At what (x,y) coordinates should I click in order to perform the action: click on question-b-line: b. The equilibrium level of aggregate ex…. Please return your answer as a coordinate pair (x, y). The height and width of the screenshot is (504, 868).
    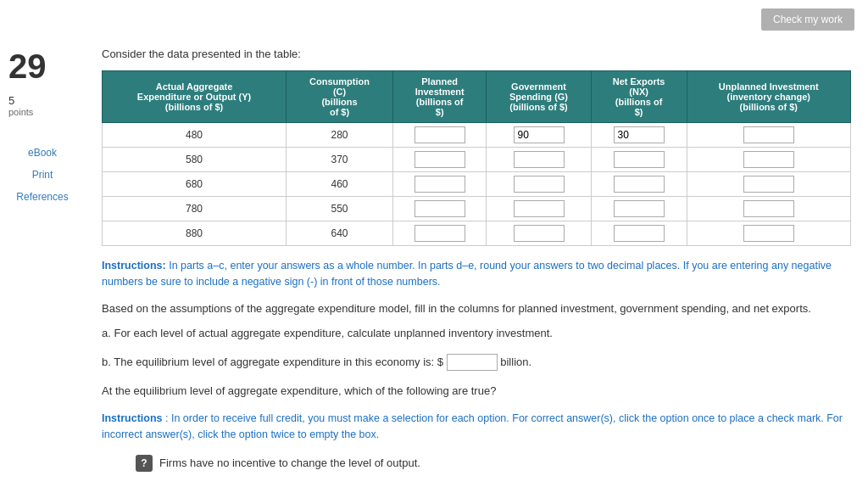
    Looking at the image, I should click on (476, 362).